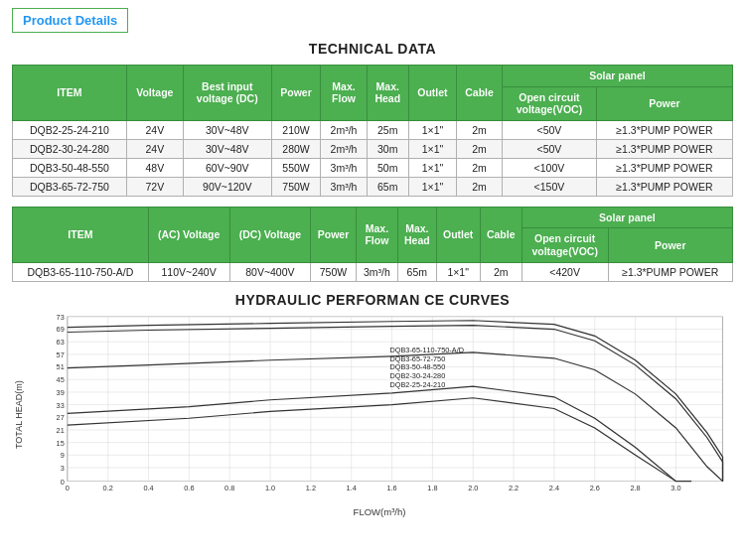 The height and width of the screenshot is (560, 745). Describe the element at coordinates (373, 129) in the screenshot. I see `table-row: DQB2-25-24-210 24V 30V~48V 210W 2m³/h 25…` at that location.